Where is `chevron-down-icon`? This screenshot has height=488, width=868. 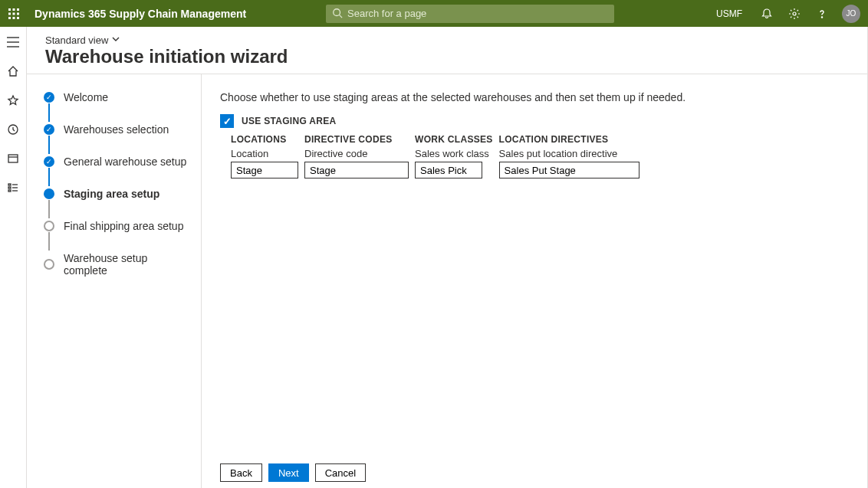
chevron-down-icon is located at coordinates (116, 40).